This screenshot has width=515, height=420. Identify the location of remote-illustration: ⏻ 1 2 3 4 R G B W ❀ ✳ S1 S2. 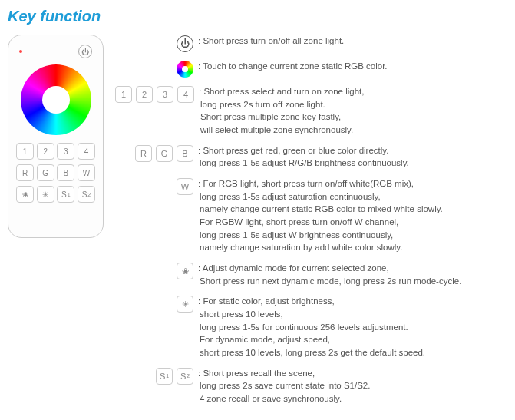
(55, 137).